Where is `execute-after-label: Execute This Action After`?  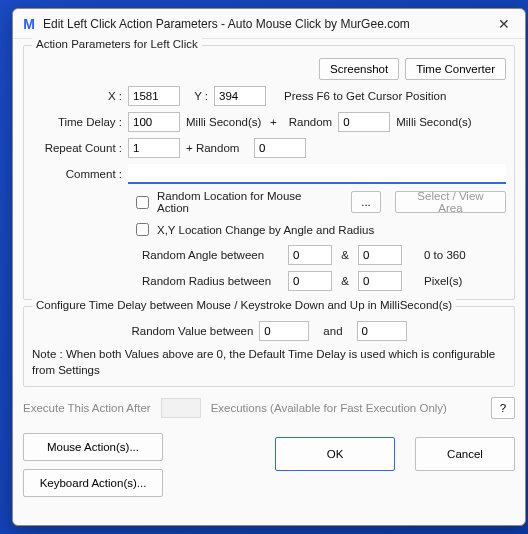
execute-after-label: Execute This Action After is located at coordinates (87, 408).